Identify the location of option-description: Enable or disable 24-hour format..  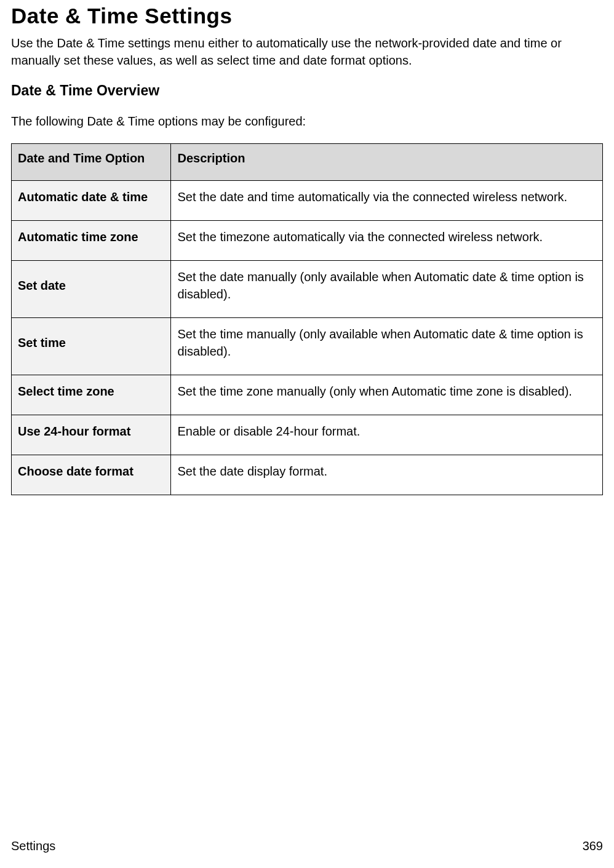
(387, 436).